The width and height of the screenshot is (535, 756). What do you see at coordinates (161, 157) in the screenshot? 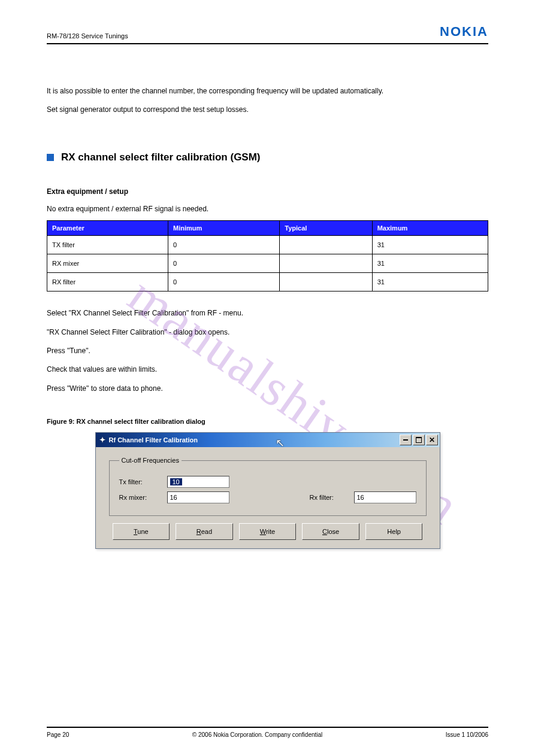
I see `section-title: RX channel select filter calibration (GS…` at bounding box center [161, 157].